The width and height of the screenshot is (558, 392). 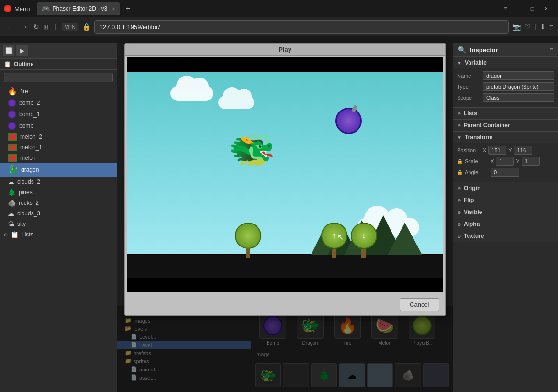 I want to click on section-header-lists: ⊕ Lists, so click(x=505, y=113).